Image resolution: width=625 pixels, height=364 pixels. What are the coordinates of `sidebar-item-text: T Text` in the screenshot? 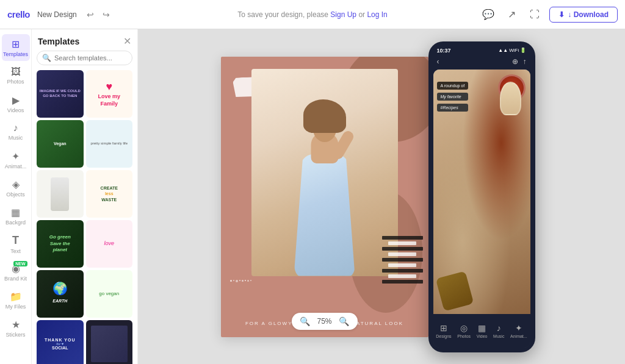 It's located at (16, 244).